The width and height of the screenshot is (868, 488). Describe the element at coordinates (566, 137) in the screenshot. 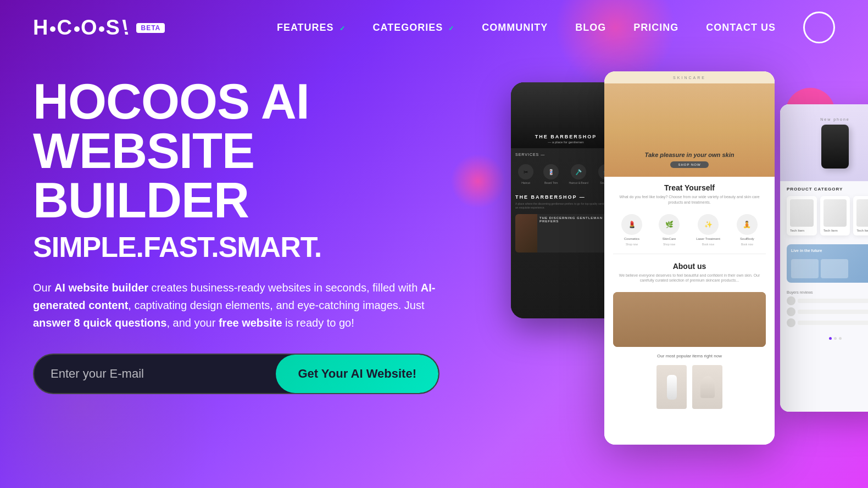

I see `phone-shop-title: THE BARBERSHOP` at that location.